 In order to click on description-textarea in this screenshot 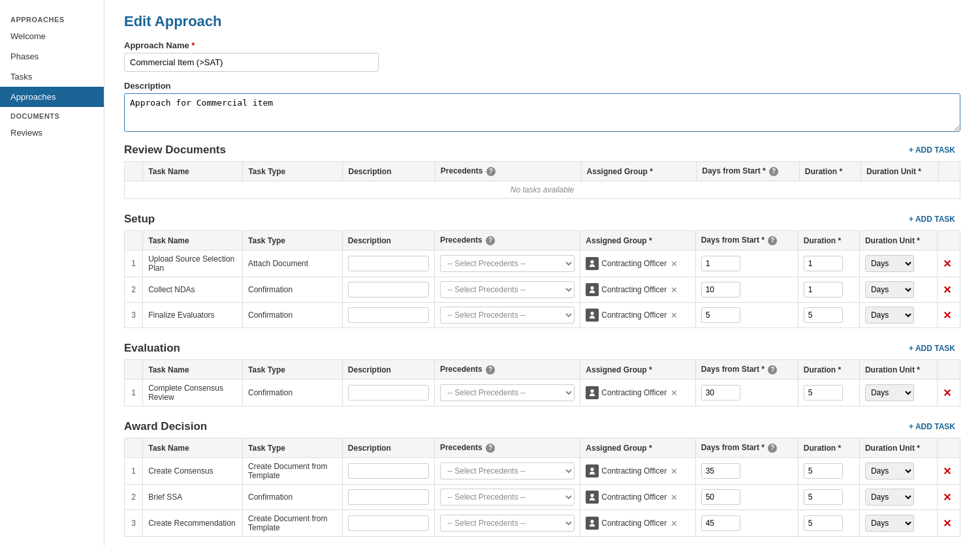, I will do `click(542, 112)`.